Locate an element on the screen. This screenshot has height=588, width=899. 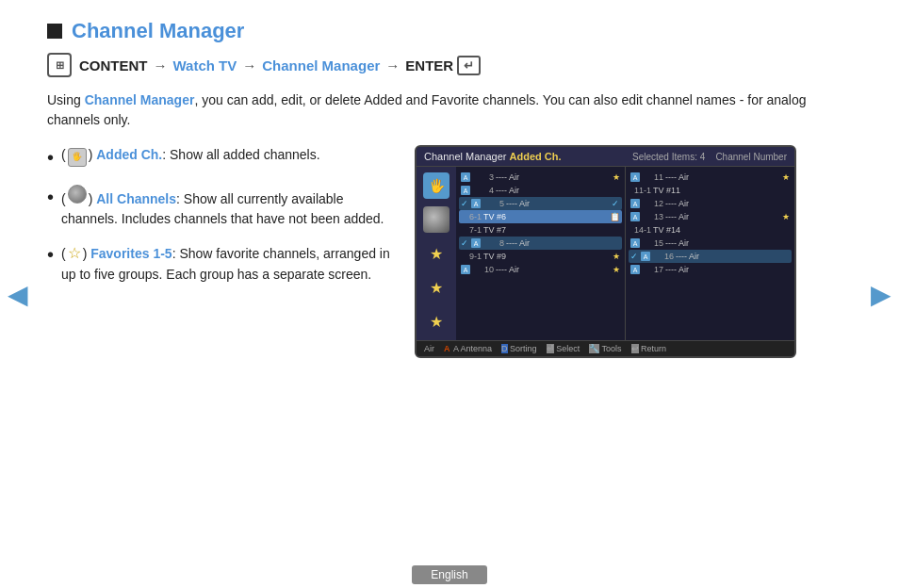
tv-sidebar-added: 🖐 is located at coordinates (436, 186).